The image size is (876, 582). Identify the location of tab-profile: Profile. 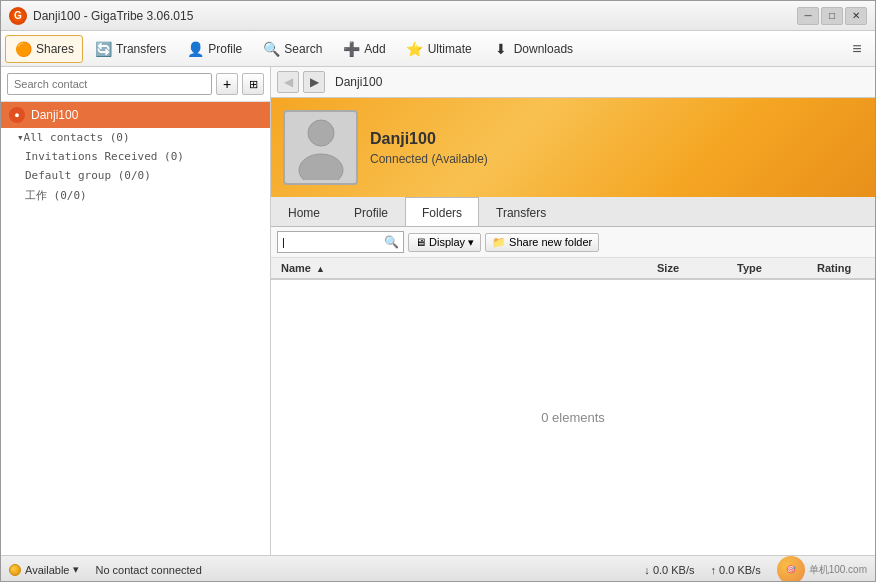
(371, 212).